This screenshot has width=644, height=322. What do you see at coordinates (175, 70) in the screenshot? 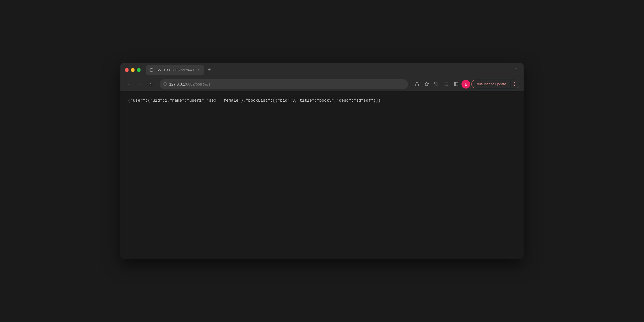
I see `tab-title: 127.0.0.1:8082/borrow/1` at bounding box center [175, 70].